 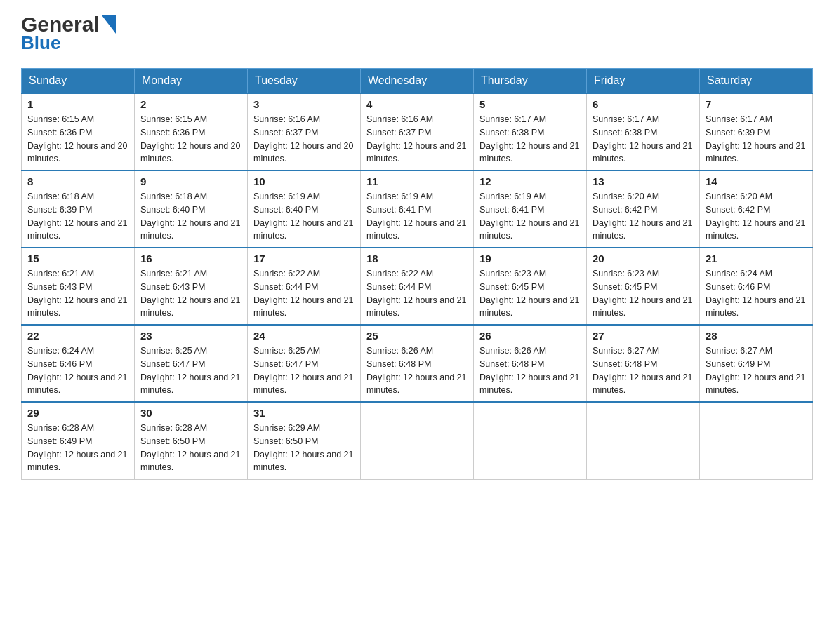 What do you see at coordinates (643, 441) in the screenshot?
I see `empty-cell` at bounding box center [643, 441].